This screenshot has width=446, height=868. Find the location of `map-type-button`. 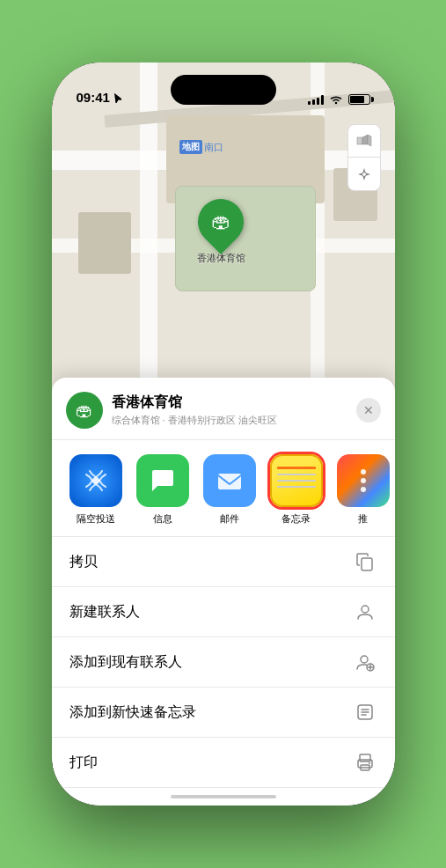

map-type-button is located at coordinates (364, 141).